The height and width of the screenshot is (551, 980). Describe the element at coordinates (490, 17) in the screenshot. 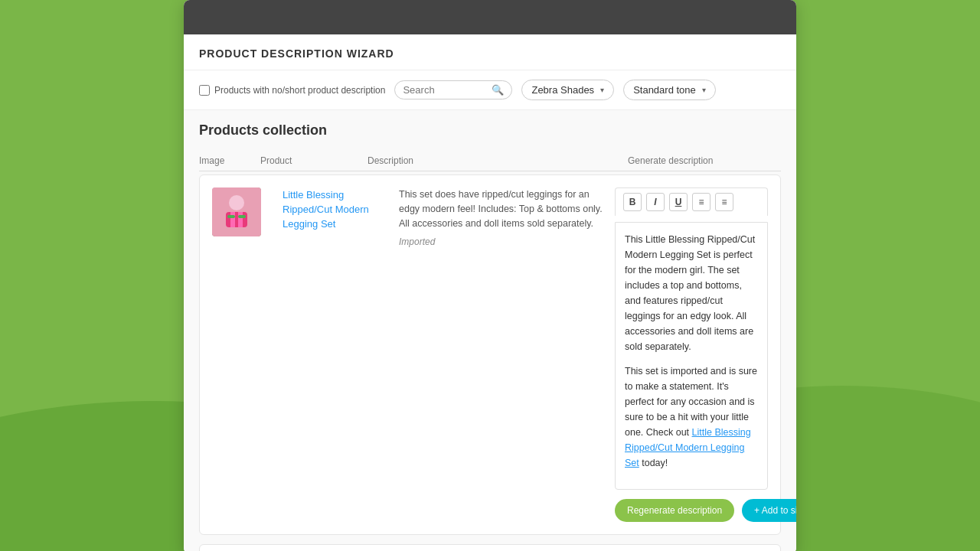

I see `top-bar` at that location.